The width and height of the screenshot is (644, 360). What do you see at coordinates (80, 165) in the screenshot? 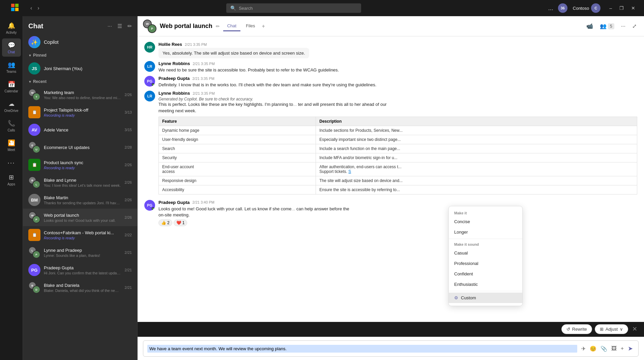
I see `chat-item-product-launch: 📋 Product launch sync Recording is ready…` at bounding box center [80, 165].